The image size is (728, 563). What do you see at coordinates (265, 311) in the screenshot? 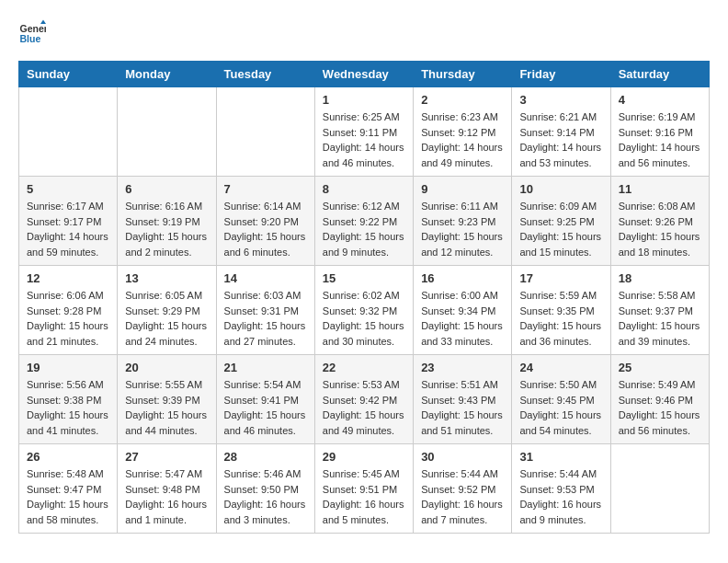
I see `calendar-cell: 14Sunrise: 6:03 AMSunset: 9:31 PMDayligh…` at bounding box center [265, 311].